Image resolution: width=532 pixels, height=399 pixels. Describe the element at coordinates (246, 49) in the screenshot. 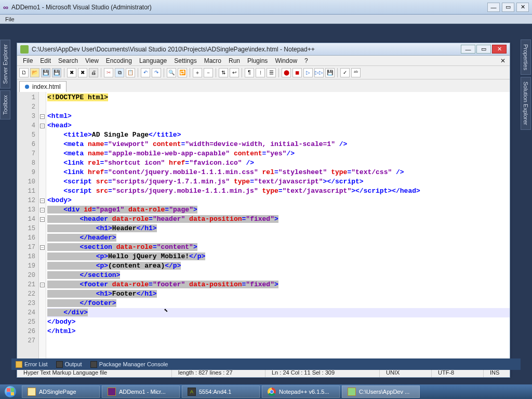

I see `npp-title: C:\Users\AppDev User\Documents\Visual St…` at that location.